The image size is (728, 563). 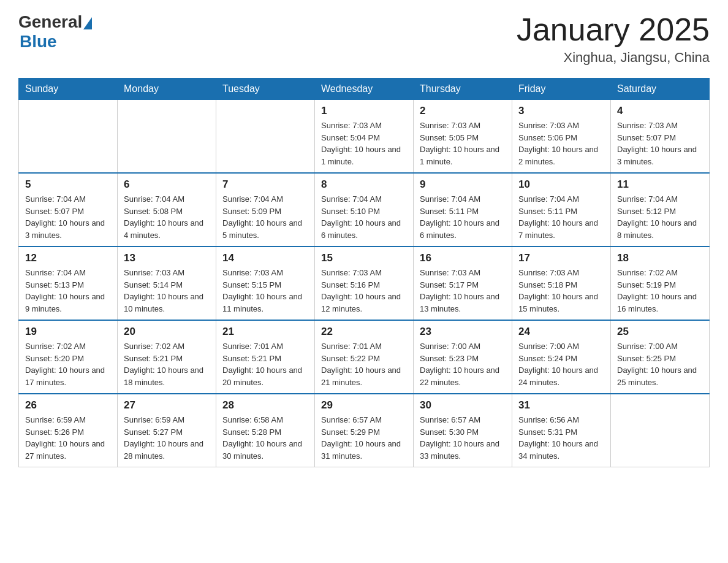 What do you see at coordinates (660, 144) in the screenshot?
I see `day-info: Sunrise: 7:03 AMSunset: 5:07 PMDaylight:…` at bounding box center [660, 144].